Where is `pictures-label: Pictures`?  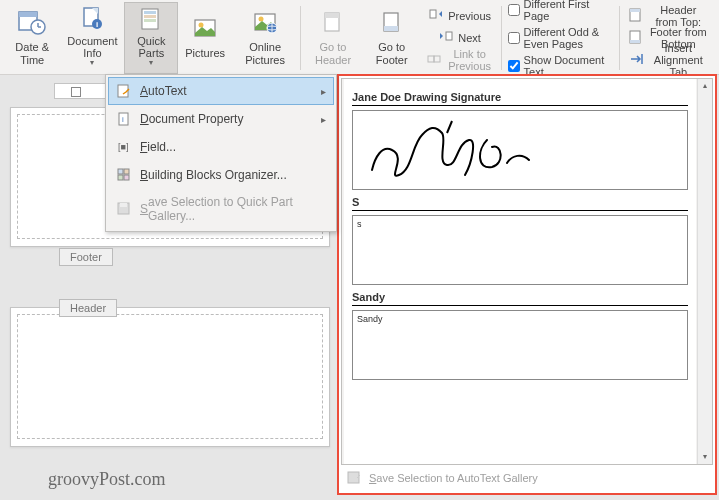 pictures-label: Pictures is located at coordinates (205, 53).